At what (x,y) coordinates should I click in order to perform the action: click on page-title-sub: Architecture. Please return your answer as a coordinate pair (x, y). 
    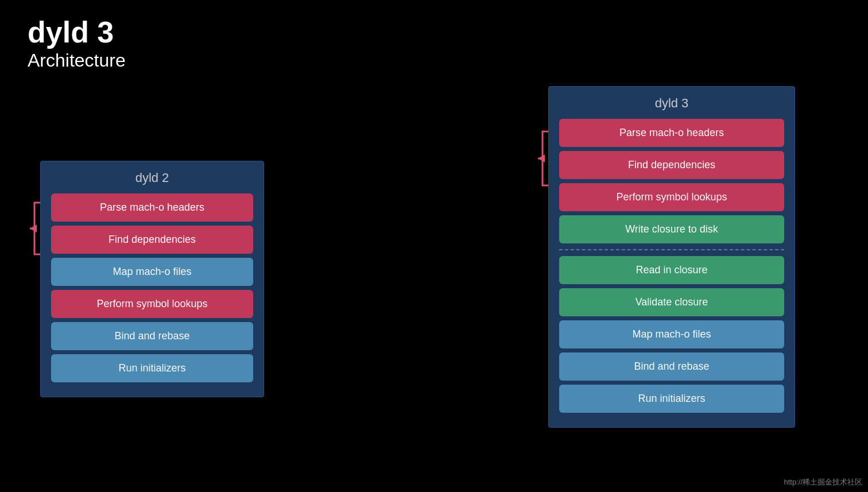
    Looking at the image, I should click on (77, 61).